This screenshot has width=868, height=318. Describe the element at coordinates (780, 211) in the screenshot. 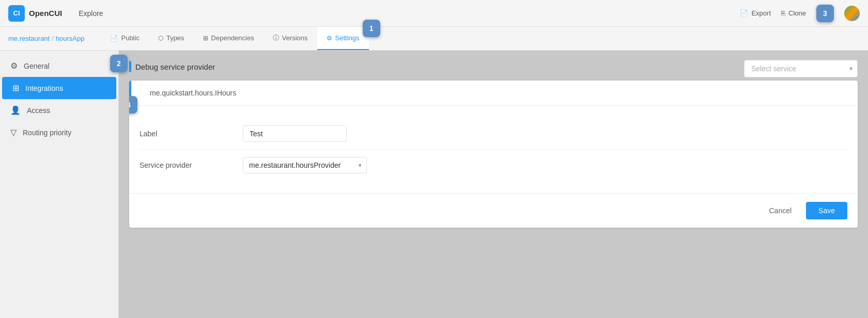

I see `cancel-button: Cancel` at that location.